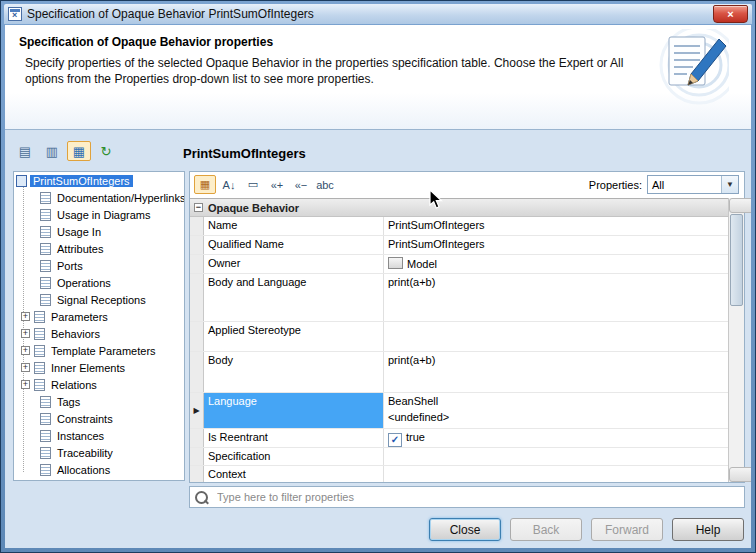 Image resolution: width=756 pixels, height=553 pixels. I want to click on close-icon: ×, so click(730, 14).